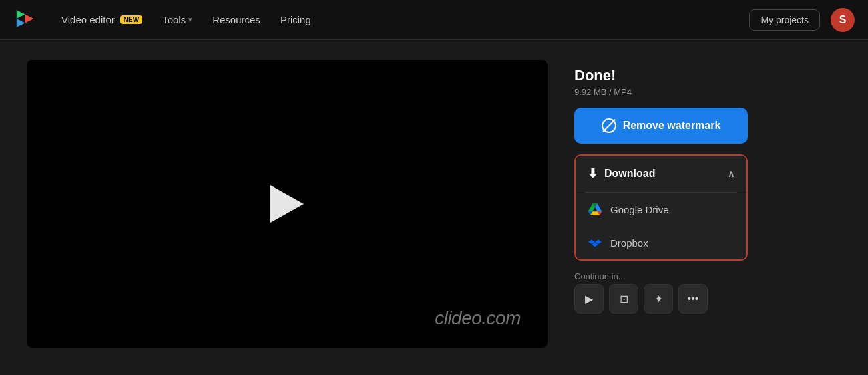  Describe the element at coordinates (661, 243) in the screenshot. I see `dropbox-option: Dropbox` at that location.